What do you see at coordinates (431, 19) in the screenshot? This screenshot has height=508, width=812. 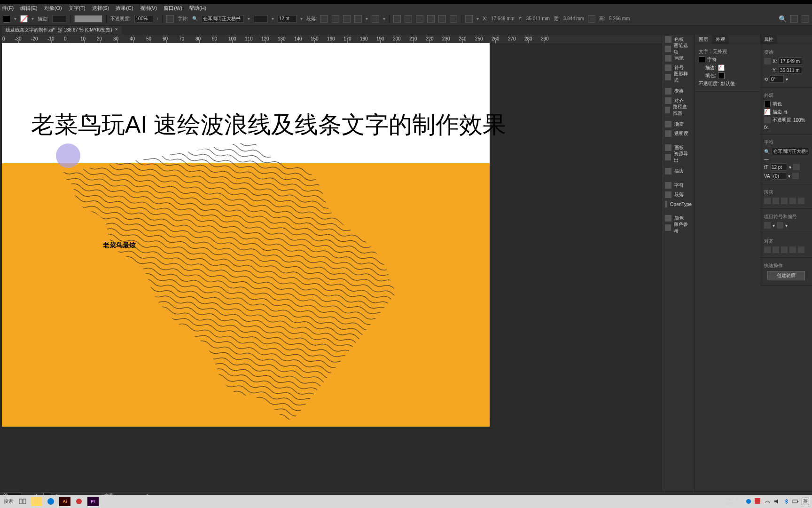 I see `align-obj-3-icon` at bounding box center [431, 19].